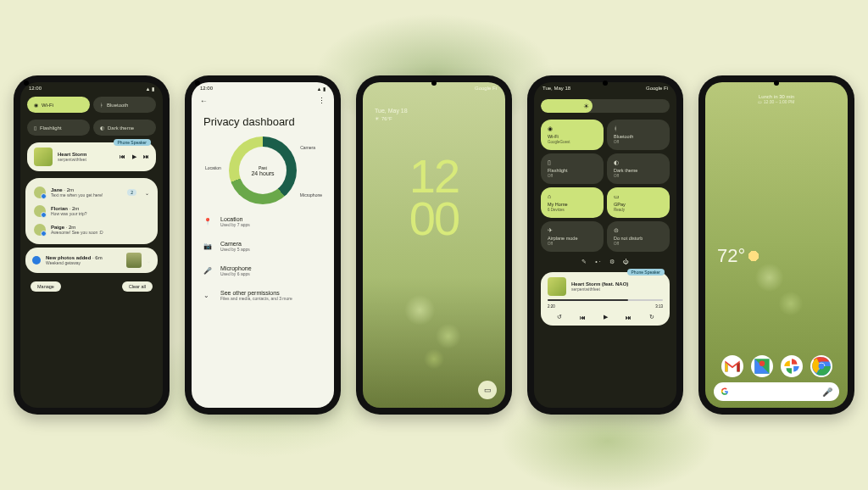 This screenshot has width=868, height=490. Describe the element at coordinates (776, 99) in the screenshot. I see `at-a-glance: Lunch in 30 min ▭ 12:30 – 1:00 PM` at that location.